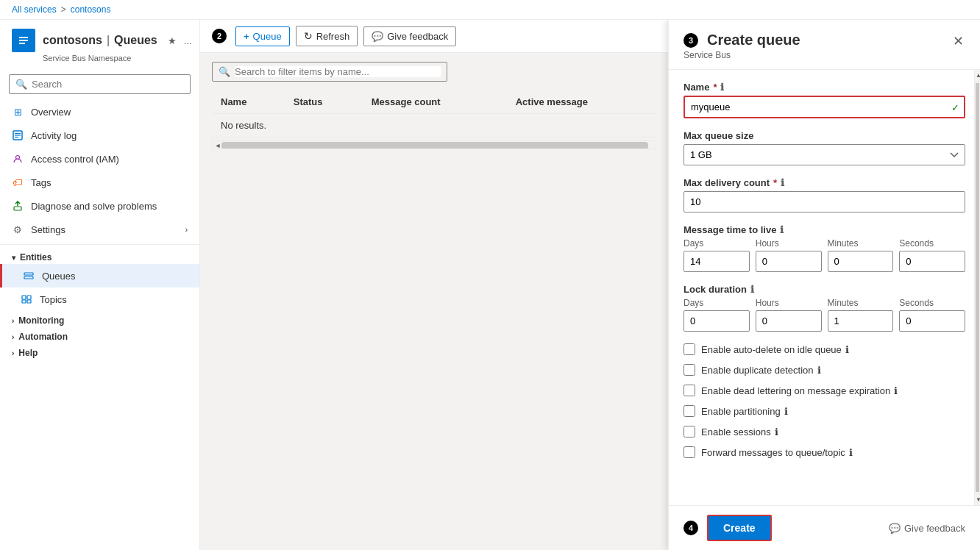 The image size is (980, 550). I want to click on settings-icon: ⚙, so click(18, 229).